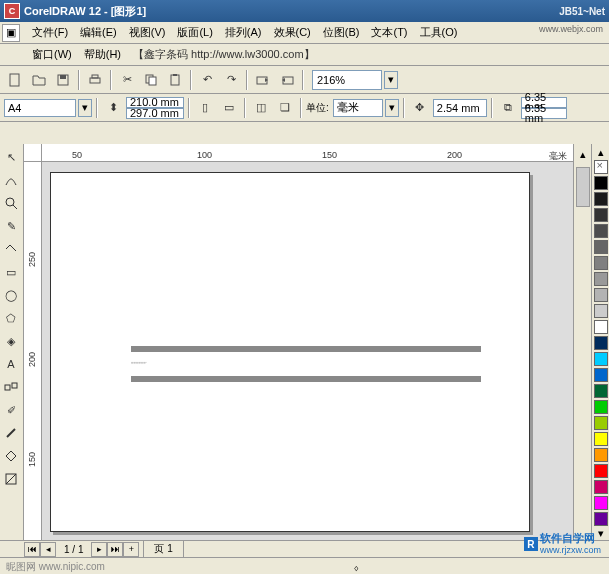 This screenshot has height=574, width=609. I want to click on zoom-tool, so click(11, 203).